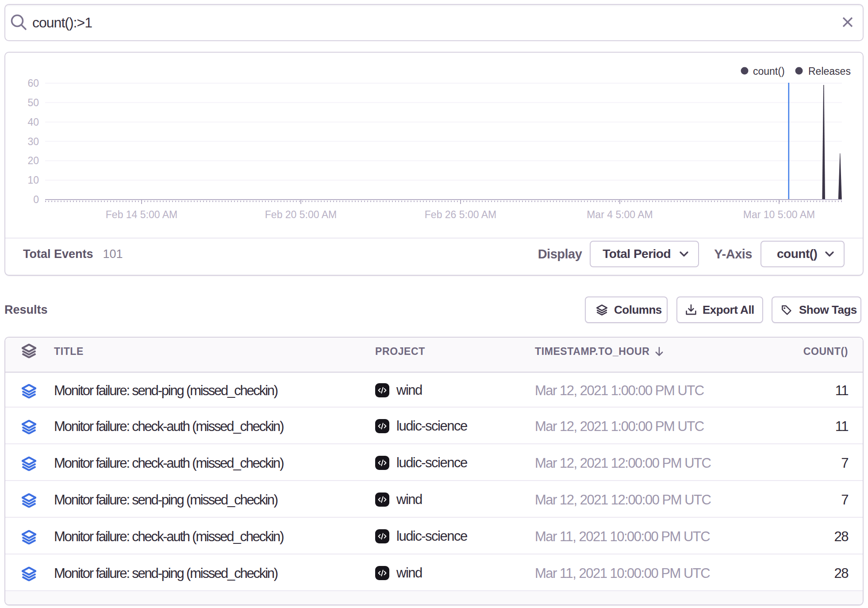  I want to click on svg-text: Mar 4 5:00 AM, so click(620, 215).